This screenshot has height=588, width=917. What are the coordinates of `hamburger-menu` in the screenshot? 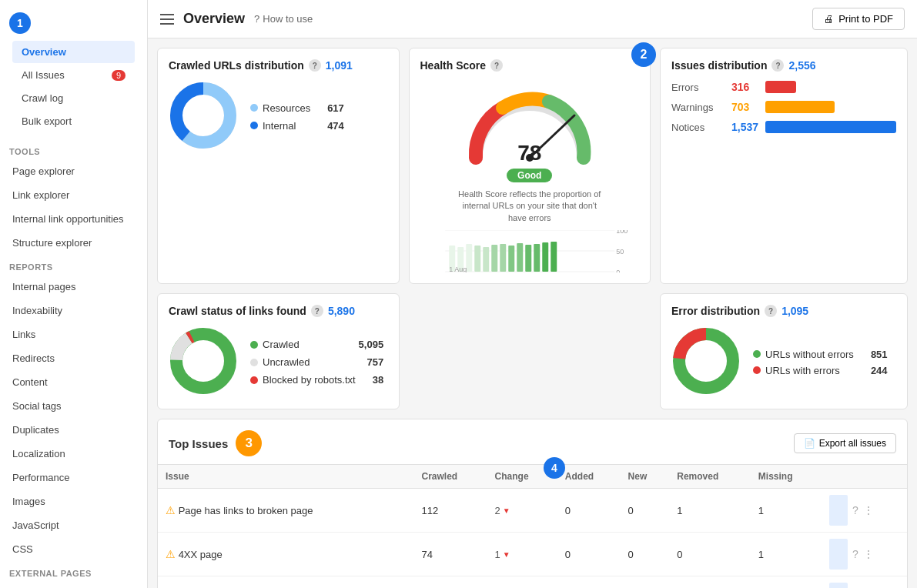 It's located at (167, 19).